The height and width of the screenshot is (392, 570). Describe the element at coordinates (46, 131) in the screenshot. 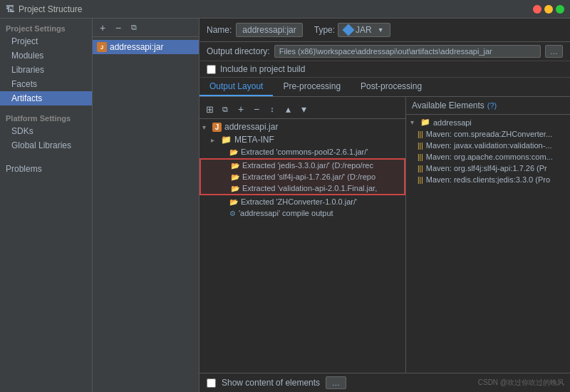

I see `sidebar-item-sdks: SDKs` at that location.